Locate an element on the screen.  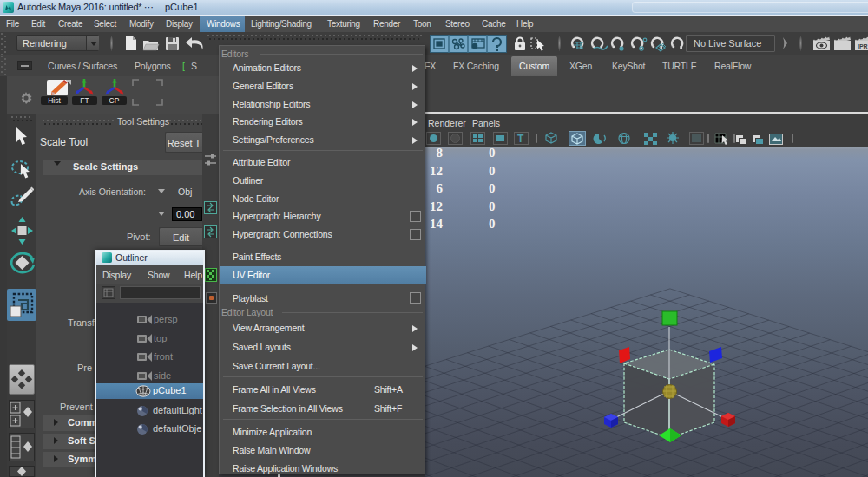
svg-text: T is located at coordinates (521, 139).